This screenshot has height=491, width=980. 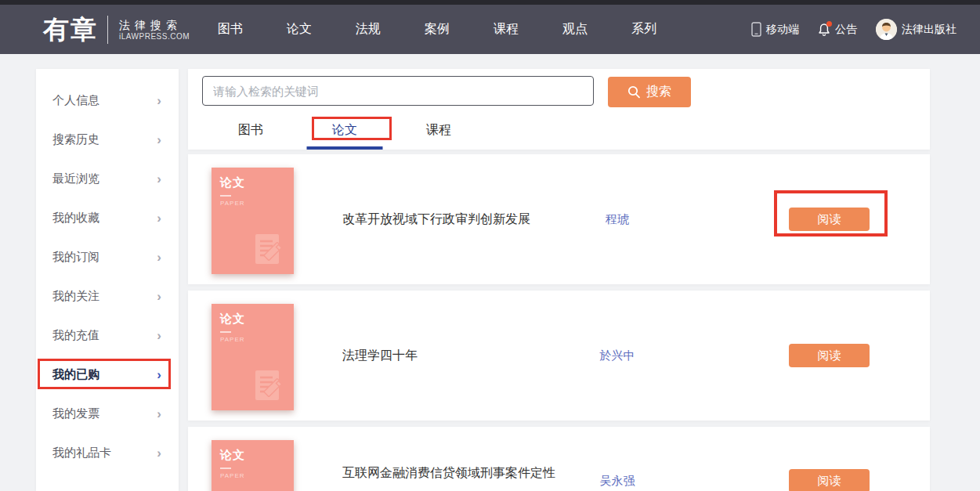 I want to click on sidebar-item: 我的已购 ›, so click(x=107, y=374).